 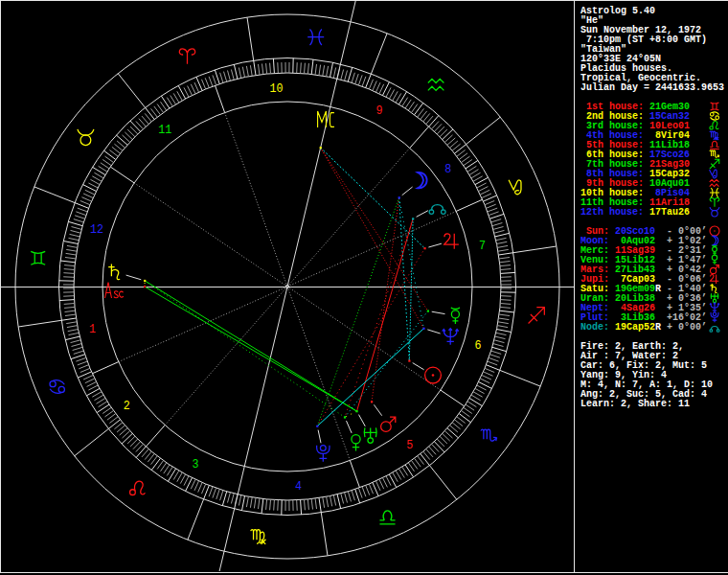 What do you see at coordinates (410, 445) in the screenshot?
I see `svg-text: 5` at bounding box center [410, 445].